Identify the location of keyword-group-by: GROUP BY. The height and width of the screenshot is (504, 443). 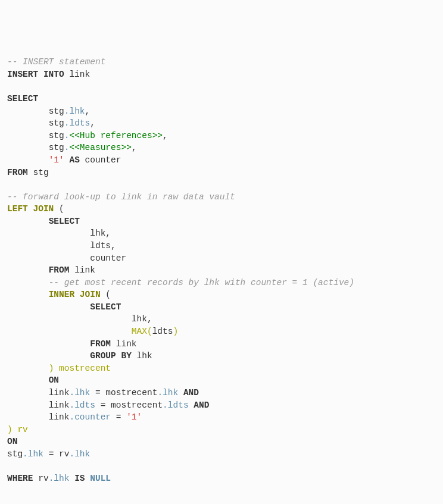
(111, 356).